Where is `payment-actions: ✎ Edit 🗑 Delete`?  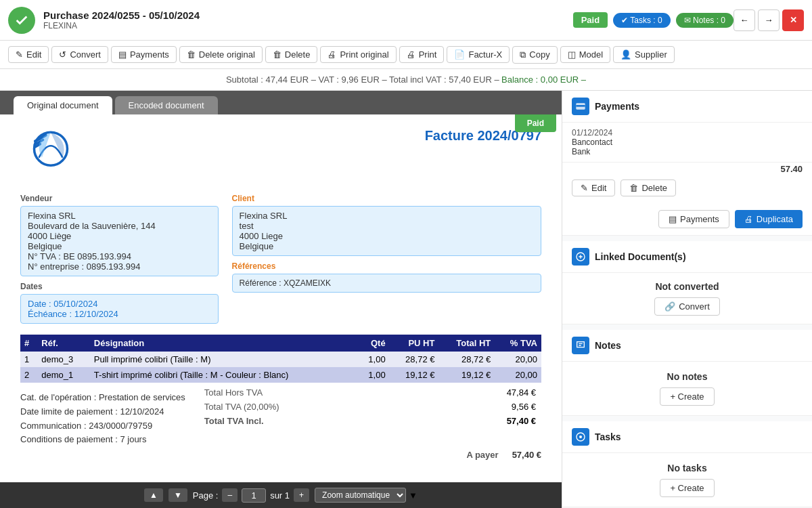 payment-actions: ✎ Edit 🗑 Delete is located at coordinates (687, 190).